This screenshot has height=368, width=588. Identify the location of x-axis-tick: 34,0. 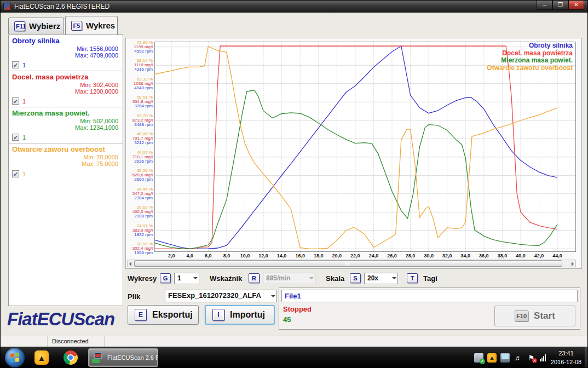
(465, 256).